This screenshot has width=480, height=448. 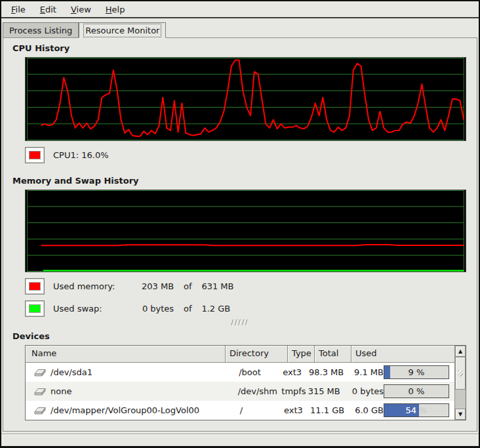 What do you see at coordinates (35, 155) in the screenshot?
I see `cpu-color-button` at bounding box center [35, 155].